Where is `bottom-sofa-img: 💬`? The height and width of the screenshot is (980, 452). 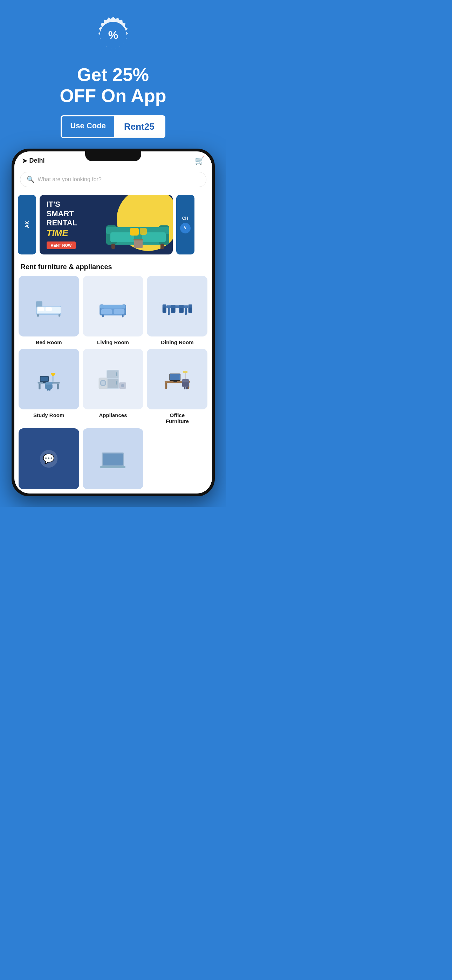
bottom-sofa-img: 💬 is located at coordinates (49, 459).